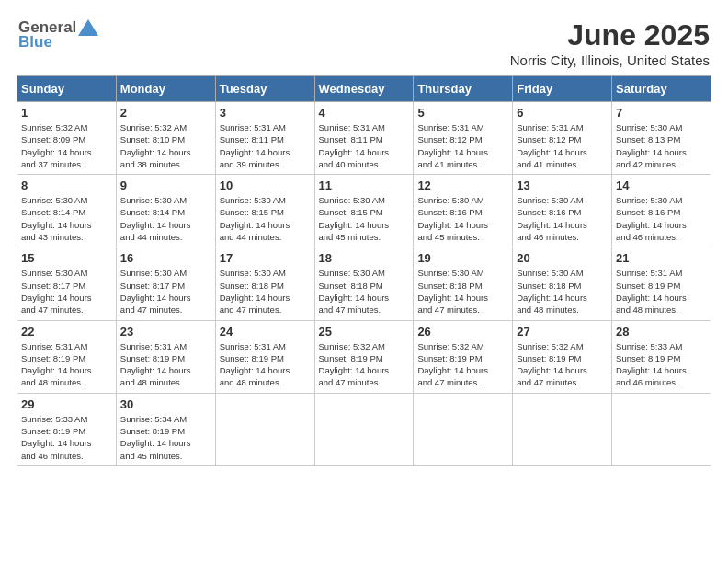  I want to click on calendar-cell: 6Sunrise: 5:31 AMSunset: 8:12 PMDaylight…, so click(563, 138).